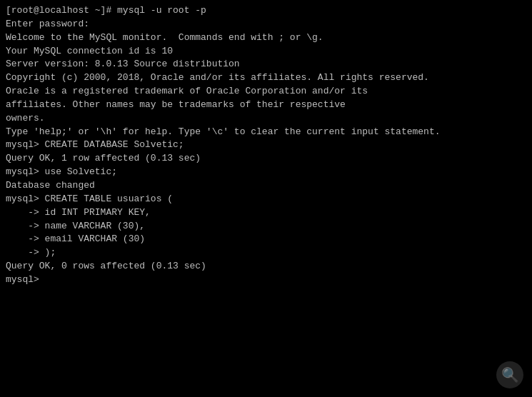  Describe the element at coordinates (266, 79) in the screenshot. I see `terminal-line: Copyright (c) 2000, 2018, Oracle and/or …` at that location.